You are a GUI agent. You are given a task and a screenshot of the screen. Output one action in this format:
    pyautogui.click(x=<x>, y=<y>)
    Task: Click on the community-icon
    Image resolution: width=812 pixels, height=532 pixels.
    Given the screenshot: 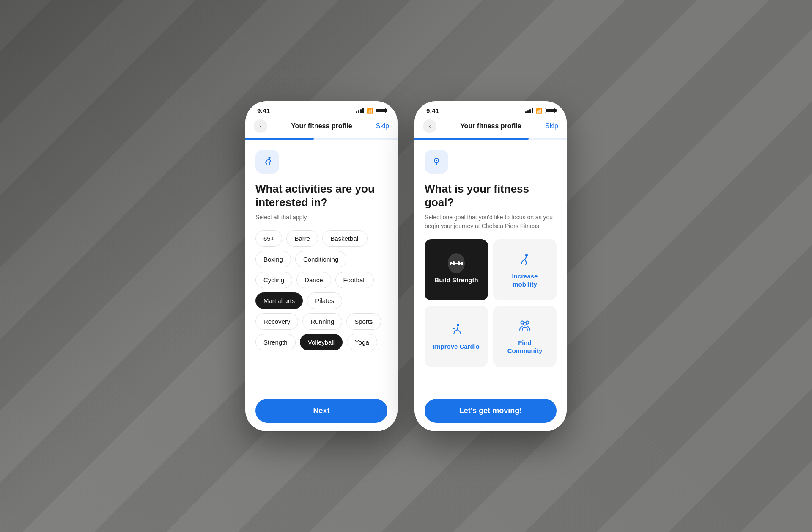 What is the action you would take?
    pyautogui.click(x=525, y=326)
    